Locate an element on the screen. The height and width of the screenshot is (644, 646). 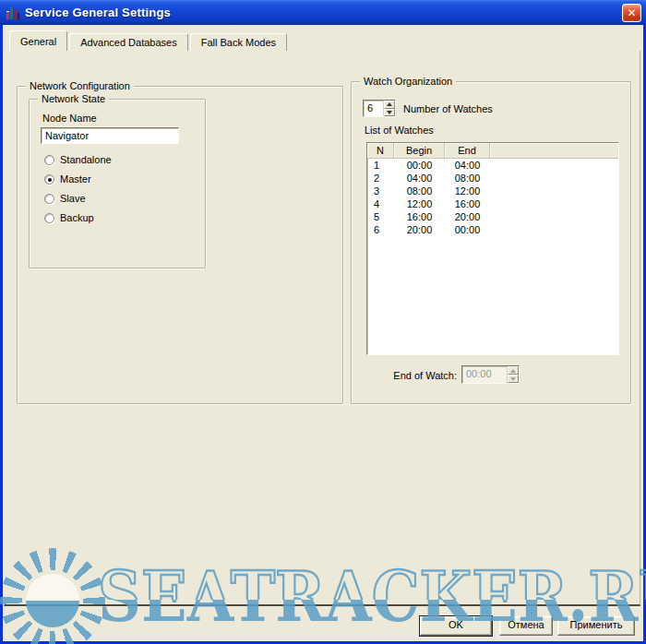
radio-dot-icon is located at coordinates (50, 180).